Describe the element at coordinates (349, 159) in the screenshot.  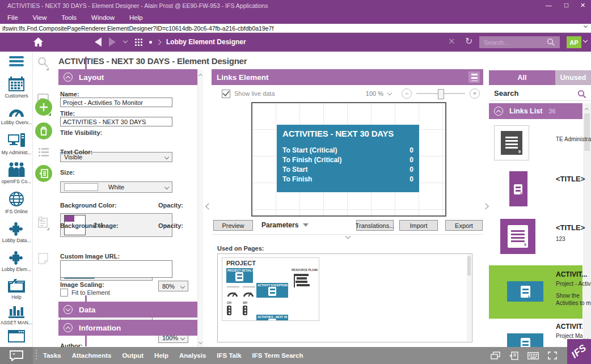
I see `element-preview-canvas: ACTIVITIES - NEXT 30 DAYS To Start (Crit…` at that location.